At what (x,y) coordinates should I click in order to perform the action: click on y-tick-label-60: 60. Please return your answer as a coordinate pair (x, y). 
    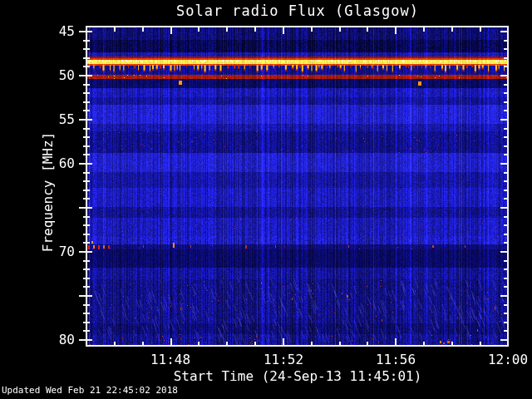
    Looking at the image, I should click on (50, 164).